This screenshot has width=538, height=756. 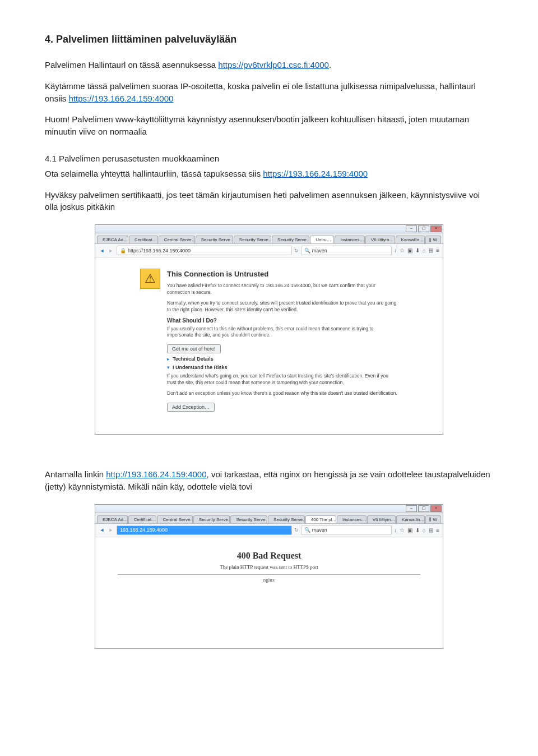 What do you see at coordinates (315, 174) in the screenshot?
I see `hallintaurl-link-2: https://193.166.24.159:4000` at bounding box center [315, 174].